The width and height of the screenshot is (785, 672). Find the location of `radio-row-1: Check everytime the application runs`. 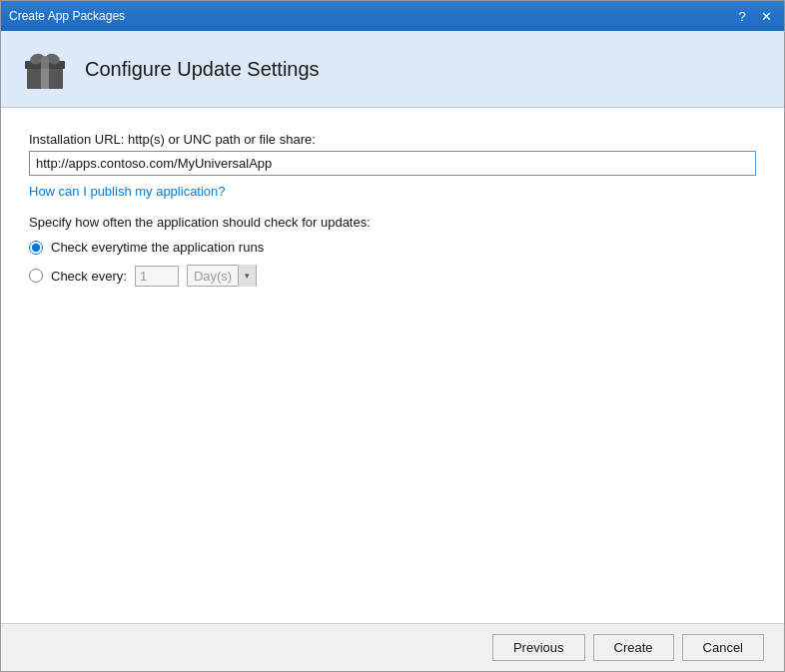

radio-row-1: Check everytime the application runs is located at coordinates (392, 248).